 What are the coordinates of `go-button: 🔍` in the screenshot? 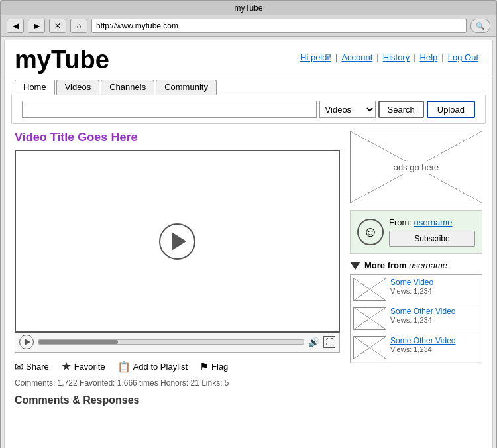 It's located at (480, 26).